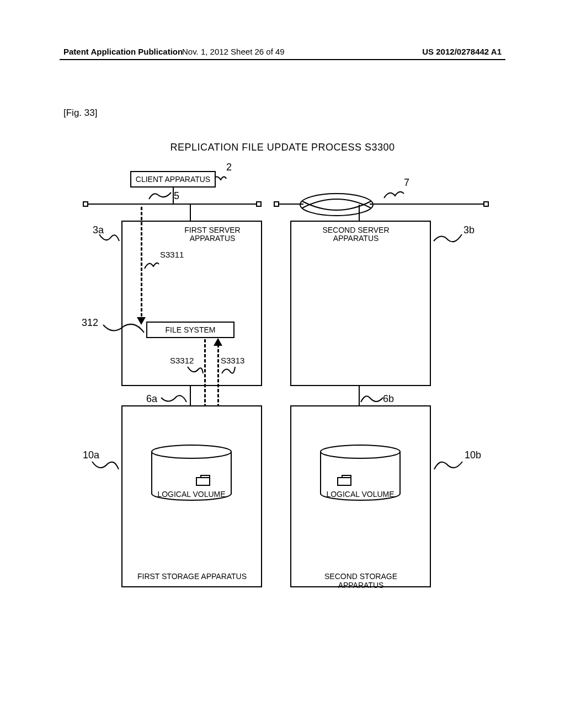 This screenshot has width=565, height=728. What do you see at coordinates (173, 204) in the screenshot?
I see `network-line-left` at bounding box center [173, 204].